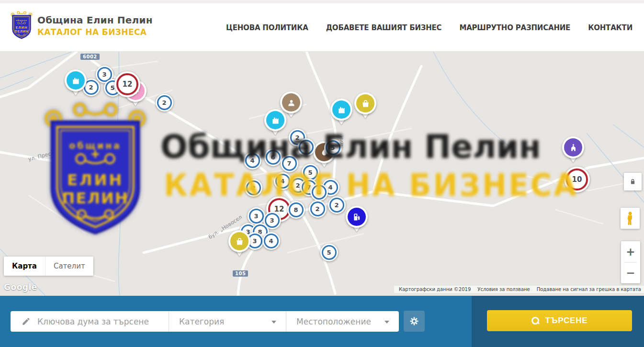 Image resolution: width=644 pixels, height=347 pixels. Describe the element at coordinates (414, 321) in the screenshot. I see `advanced-search-button` at that location.